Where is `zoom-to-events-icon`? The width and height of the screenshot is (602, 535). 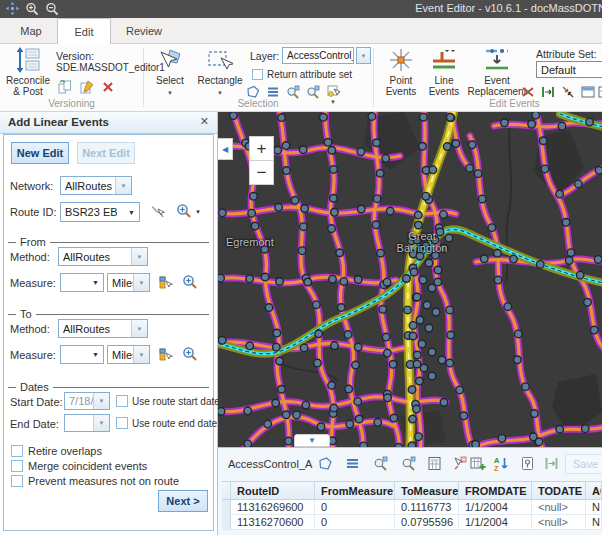
zoom-to-events-icon is located at coordinates (380, 464).